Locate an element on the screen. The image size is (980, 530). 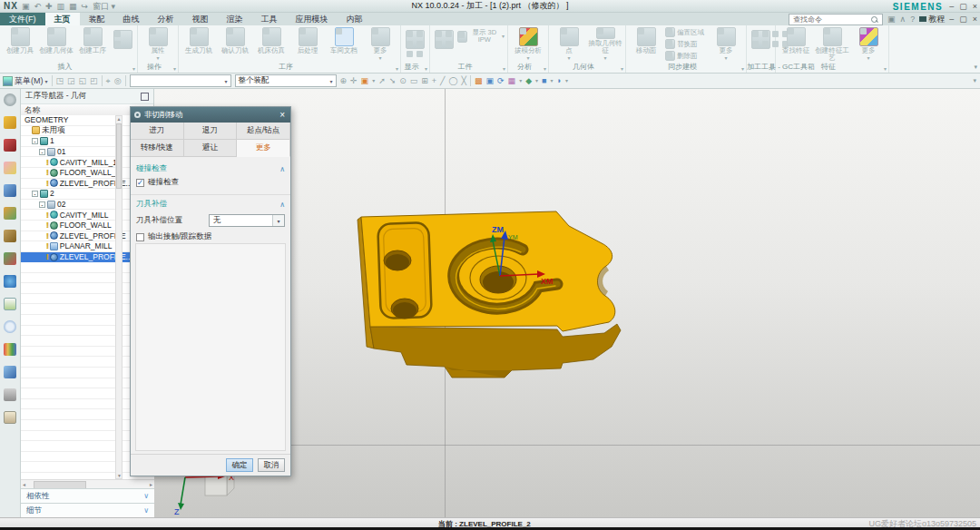
ribbon-button: 创建几何体 is located at coordinates (56, 44).